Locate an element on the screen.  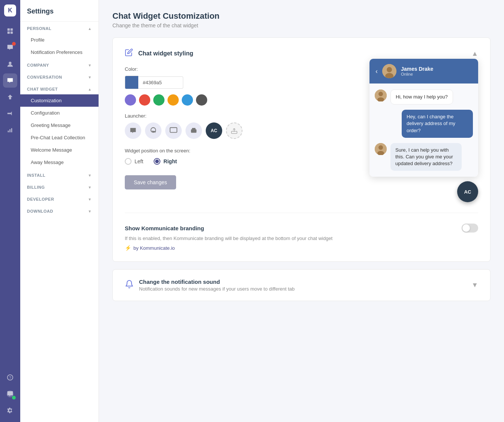
download-section: DOWNLOAD ▼ is located at coordinates (59, 210).